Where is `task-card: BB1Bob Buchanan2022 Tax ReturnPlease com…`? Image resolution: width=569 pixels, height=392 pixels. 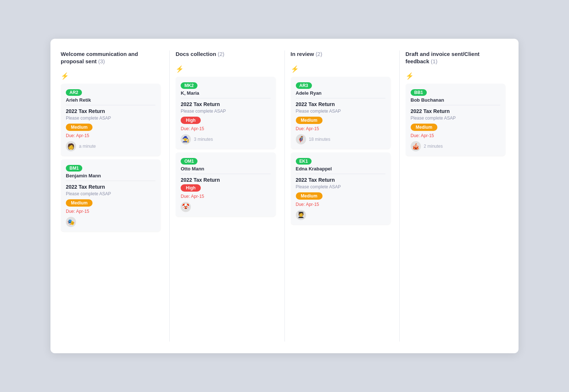 task-card: BB1Bob Buchanan2022 Tax ReturnPlease com… is located at coordinates (456, 120).